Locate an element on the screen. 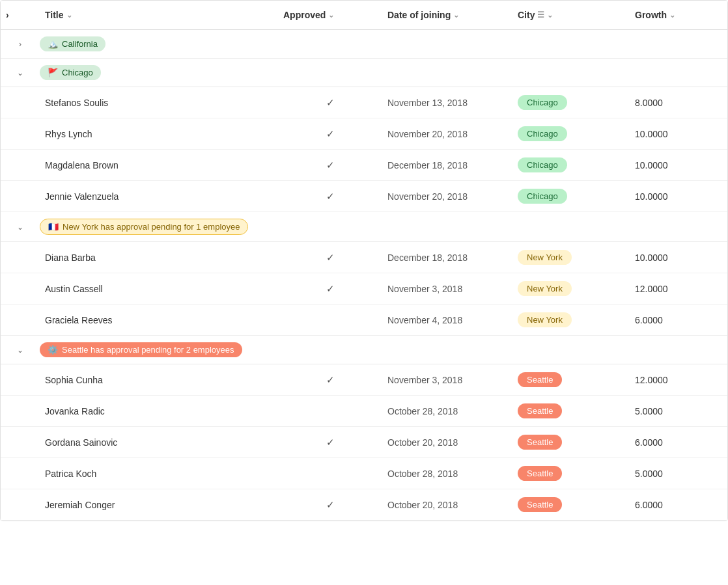 The height and width of the screenshot is (585, 728). table-row: Stefanos Soulis ✓ November 13, 2018 Chic… is located at coordinates (364, 103).